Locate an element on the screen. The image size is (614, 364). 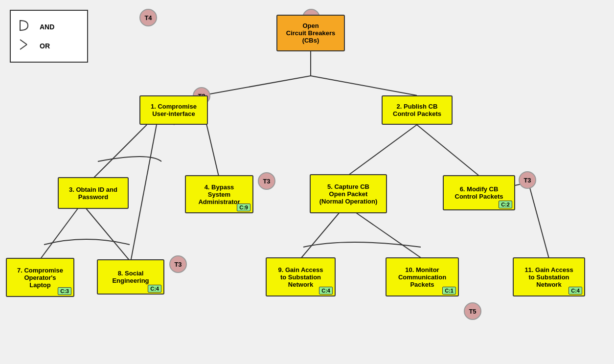
legend-and-row: AND is located at coordinates (49, 26).